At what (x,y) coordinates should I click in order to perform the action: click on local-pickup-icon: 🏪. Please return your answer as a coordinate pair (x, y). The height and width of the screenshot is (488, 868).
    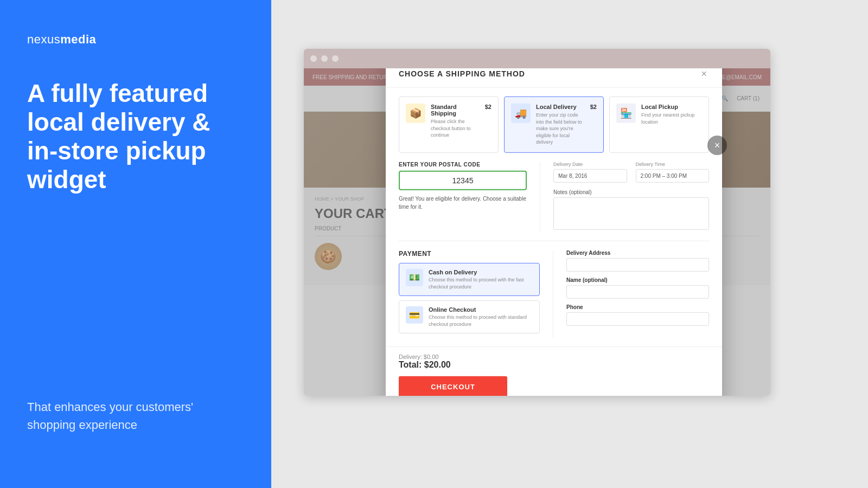
    Looking at the image, I should click on (626, 113).